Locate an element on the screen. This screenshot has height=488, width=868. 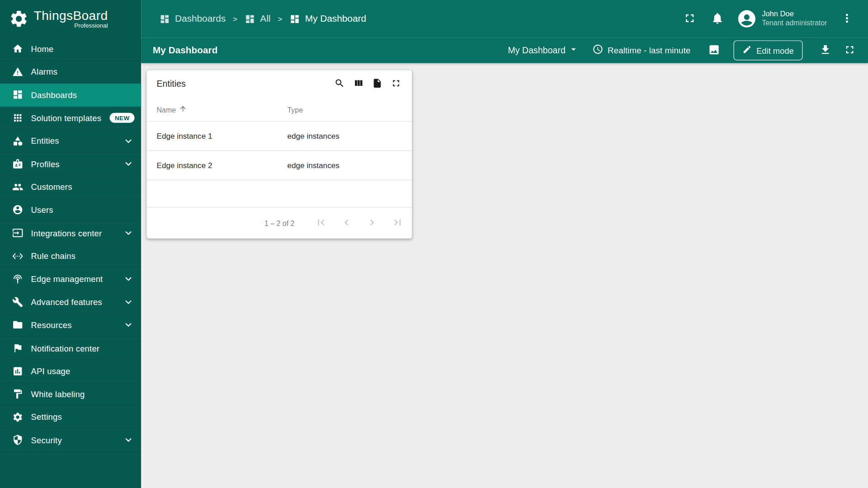
sidebar-item-profiles: Profiles is located at coordinates (71, 164).